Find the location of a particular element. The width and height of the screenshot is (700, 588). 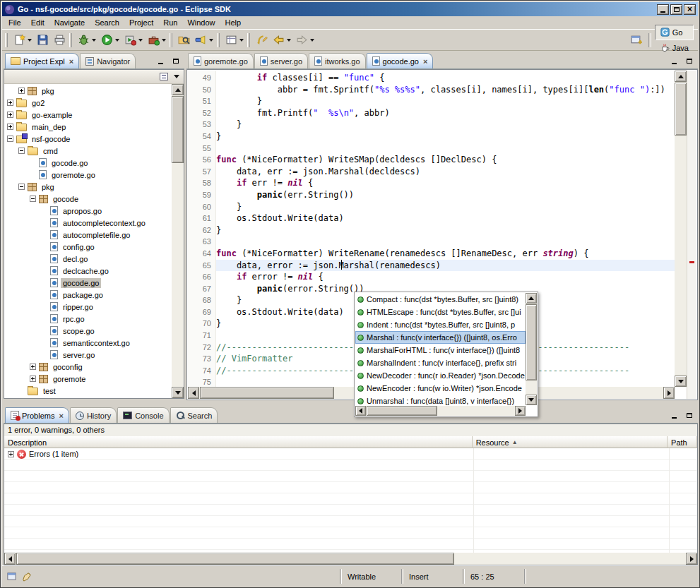

tree-item-go2: go2 is located at coordinates (88, 103).